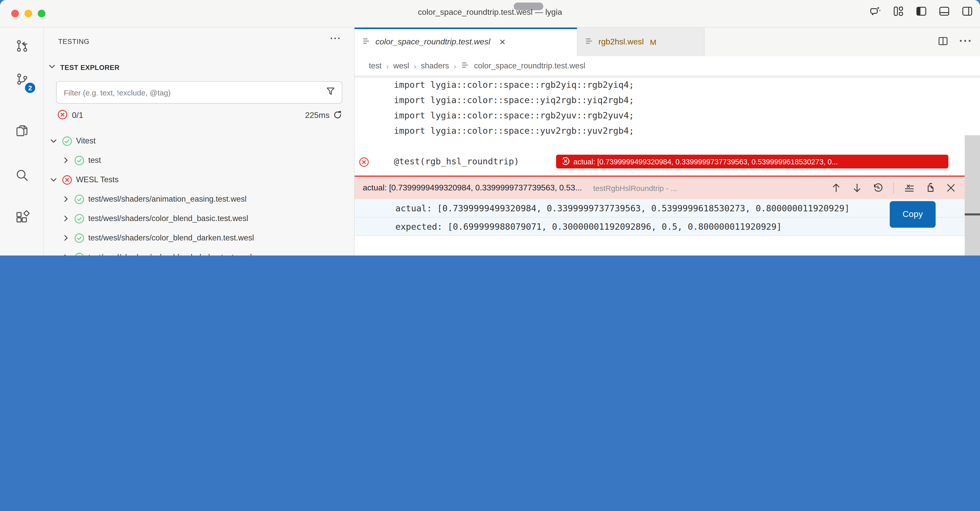 This screenshot has height=511, width=980. I want to click on filter-funnel-icon, so click(331, 93).